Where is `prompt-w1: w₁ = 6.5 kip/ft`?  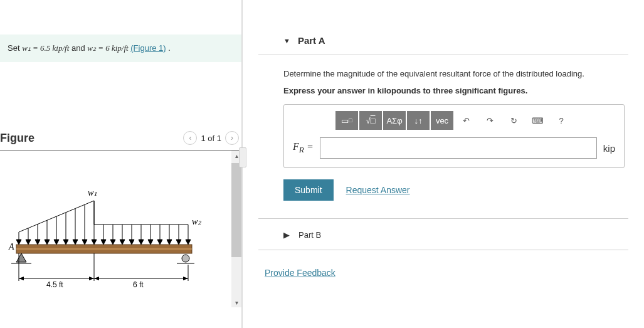 prompt-w1: w₁ = 6.5 kip/ft is located at coordinates (45, 48).